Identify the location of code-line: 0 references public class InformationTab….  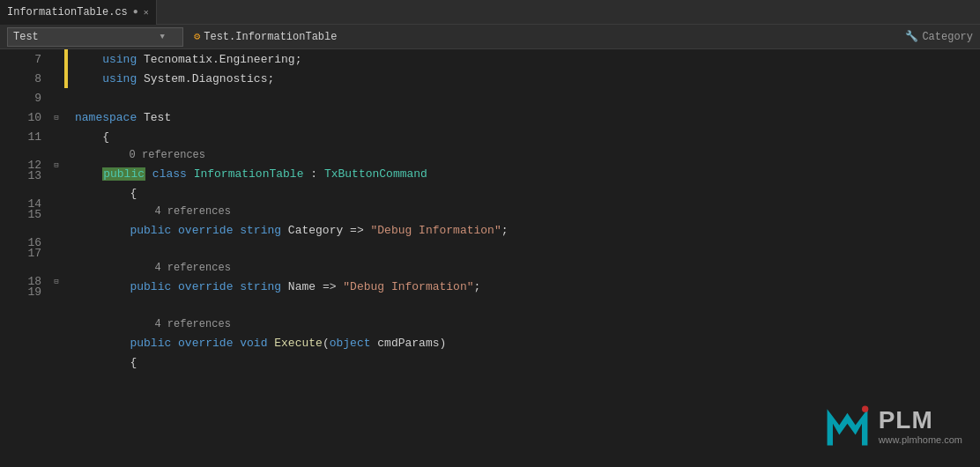
(527, 165).